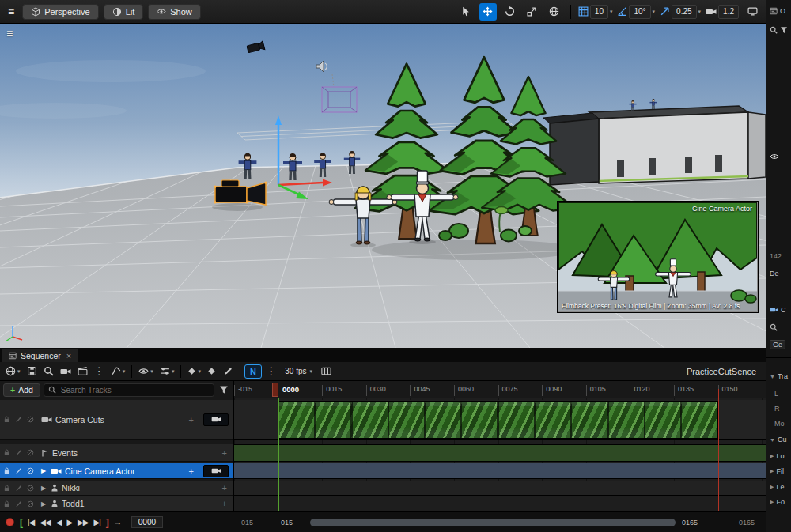 This screenshot has height=532, width=791. Describe the element at coordinates (780, 440) in the screenshot. I see `section-current-camera: ▼ Cu` at that location.